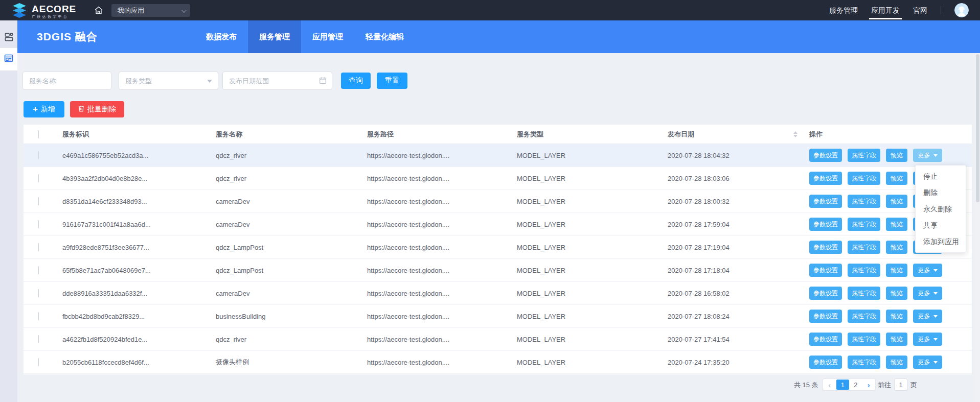  What do you see at coordinates (19, 11) in the screenshot?
I see `logo-cube-icon` at bounding box center [19, 11].